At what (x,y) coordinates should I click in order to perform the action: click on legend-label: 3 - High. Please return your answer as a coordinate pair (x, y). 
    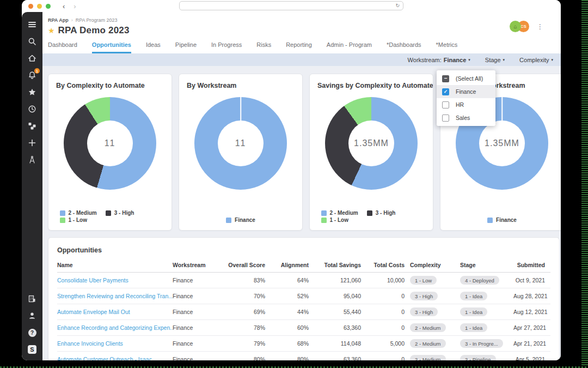
    Looking at the image, I should click on (124, 213).